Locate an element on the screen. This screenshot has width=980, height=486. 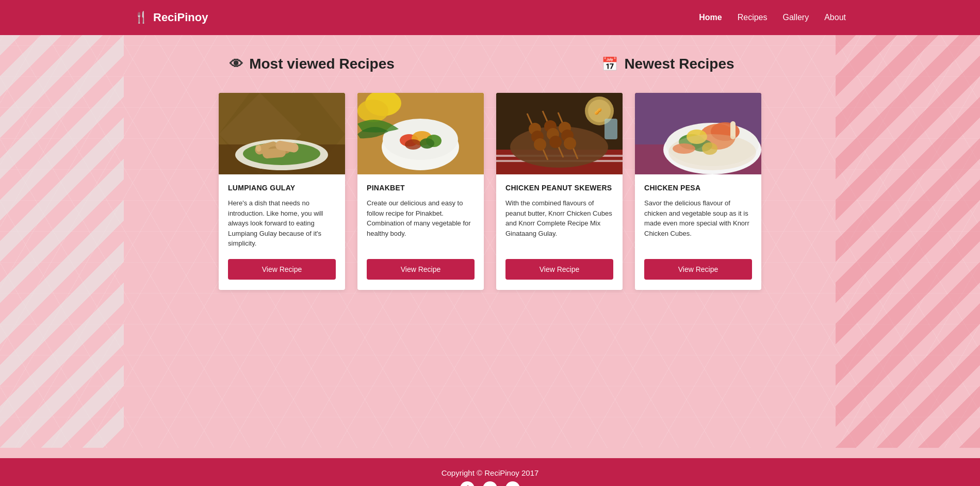
card-title-pinakbet: PINAKBET is located at coordinates (421, 188).